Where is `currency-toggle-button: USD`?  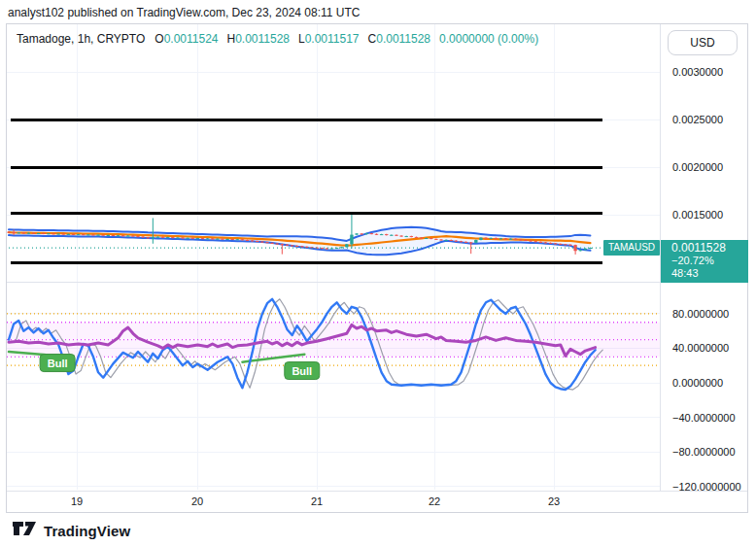 currency-toggle-button: USD is located at coordinates (703, 43).